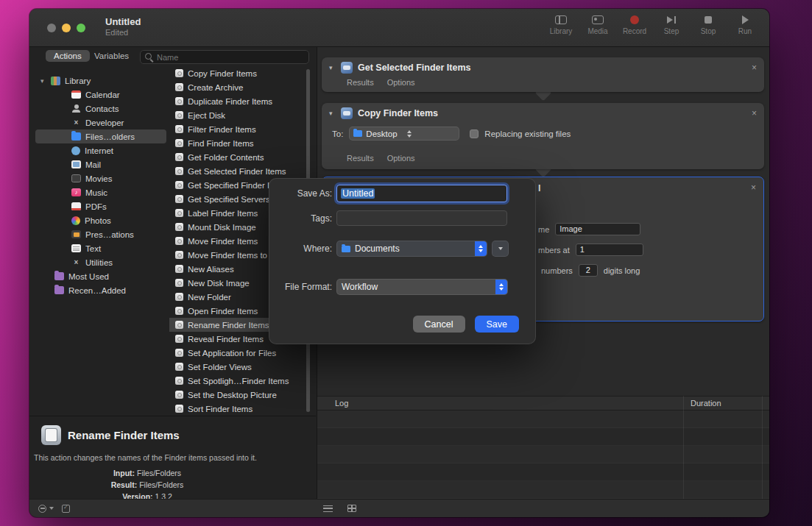 This screenshot has height=526, width=812. Describe the element at coordinates (240, 171) in the screenshot. I see `action-list-item: Get Selected Finder Items` at that location.